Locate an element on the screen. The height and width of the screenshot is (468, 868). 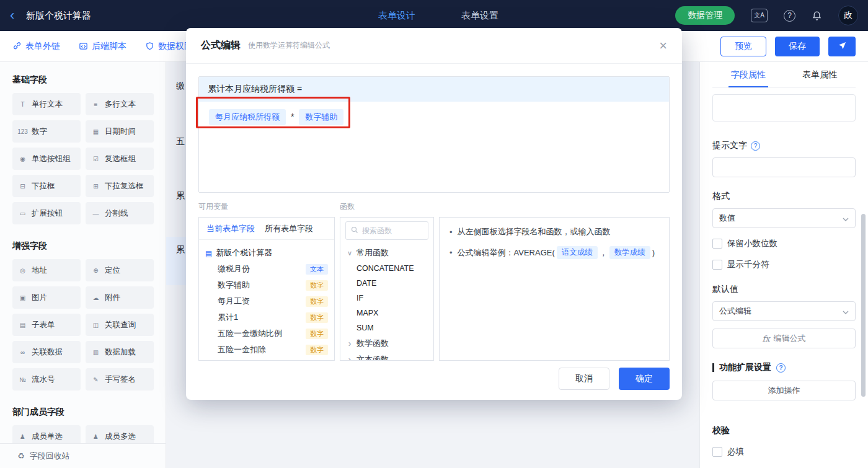
formula-token: 每月应纳税所得额 is located at coordinates (247, 117).